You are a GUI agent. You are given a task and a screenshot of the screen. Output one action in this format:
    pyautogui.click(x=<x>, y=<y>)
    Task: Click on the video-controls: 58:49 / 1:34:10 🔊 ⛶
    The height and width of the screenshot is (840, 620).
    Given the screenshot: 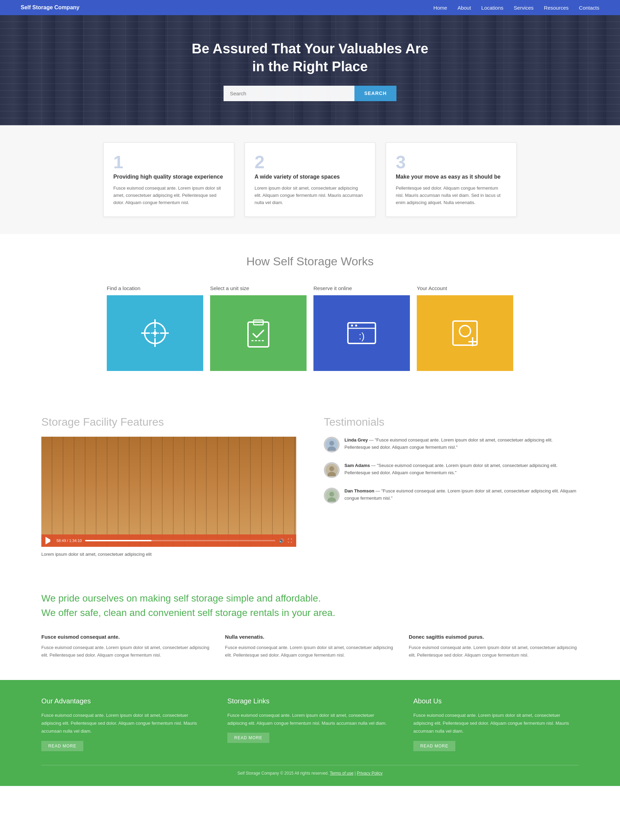 What is the action you would take?
    pyautogui.click(x=169, y=541)
    